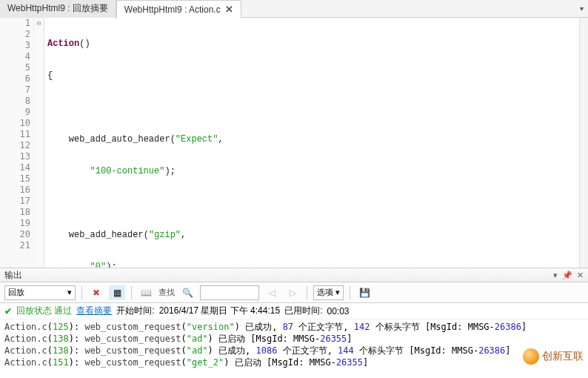 This screenshot has height=378, width=588. Describe the element at coordinates (294, 311) in the screenshot. I see `status-bar: ✔ 回放状态 通过 查看摘要 开始时间: 2016/4/17 星期日 下午 4:…` at that location.